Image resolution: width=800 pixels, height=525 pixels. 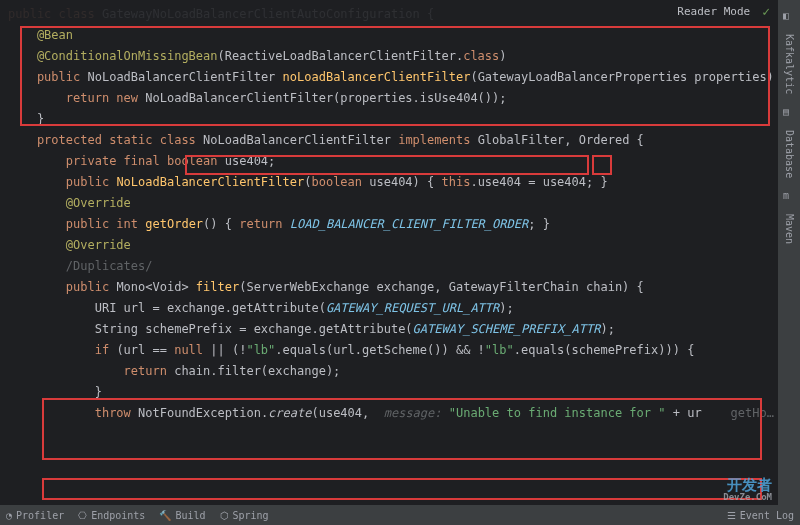 What do you see at coordinates (106, 140) in the screenshot?
I see `code-token: protected static class` at bounding box center [106, 140].